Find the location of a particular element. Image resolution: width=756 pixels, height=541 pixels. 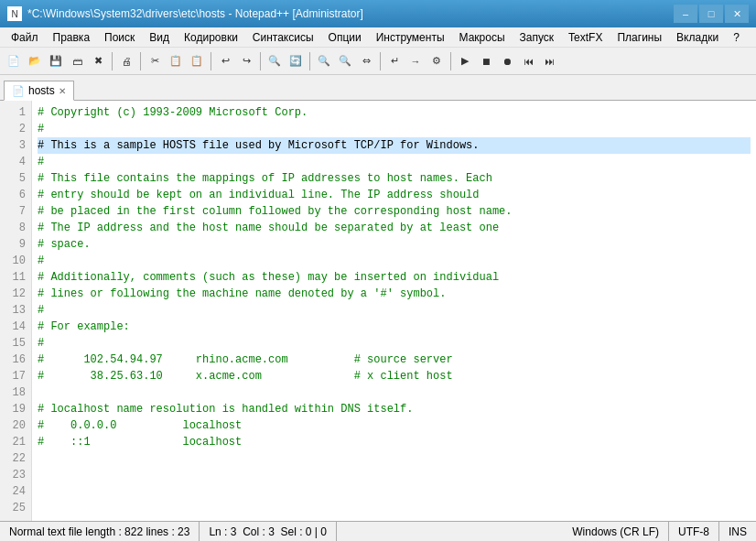

menu-item-?: ? is located at coordinates (736, 38).